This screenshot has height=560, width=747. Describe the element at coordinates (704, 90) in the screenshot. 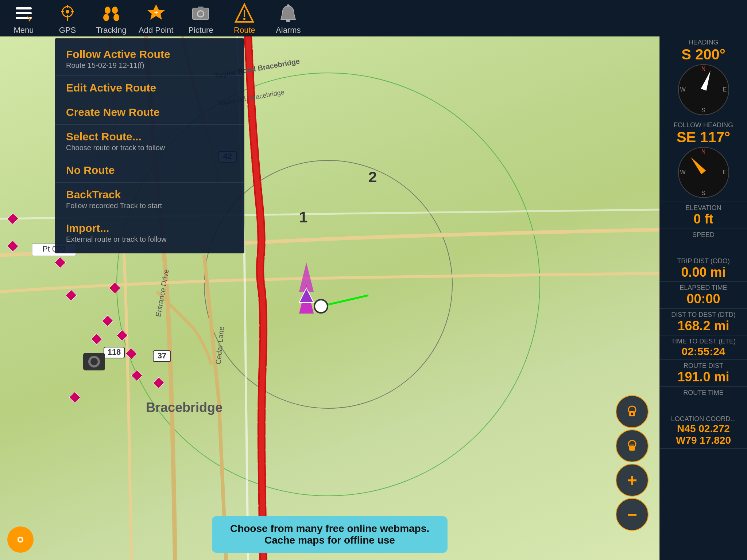

I see `heading-compass: N S E W` at that location.